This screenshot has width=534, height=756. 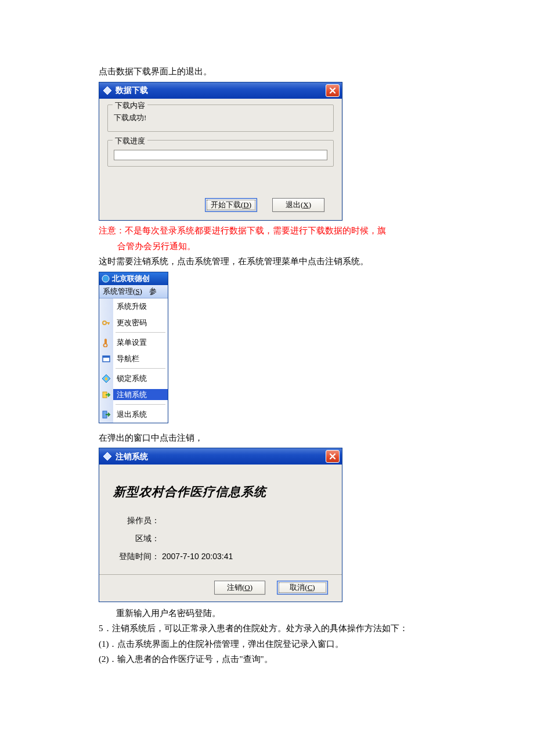 I want to click on paragraph: 重新输入用户名密码登陆。, so click(x=287, y=613).